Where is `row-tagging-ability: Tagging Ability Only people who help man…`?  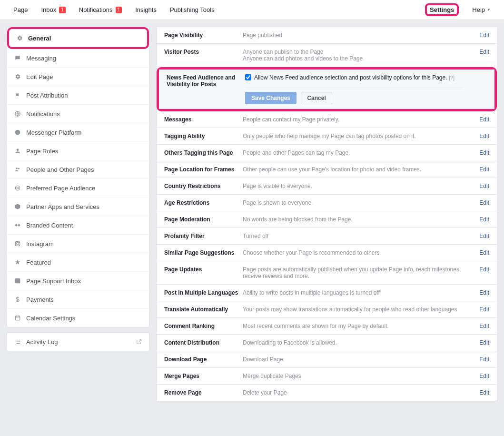 row-tagging-ability: Tagging Ability Only people who help man… is located at coordinates (326, 136).